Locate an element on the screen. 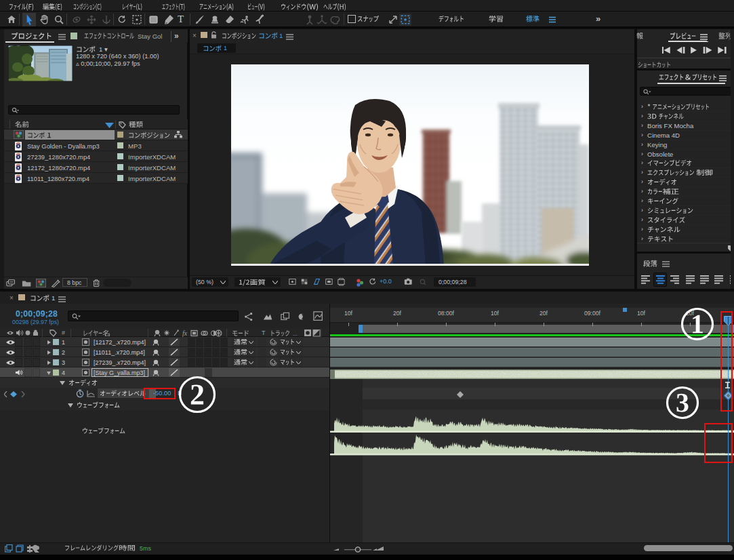 The width and height of the screenshot is (734, 560). svg-text: fx is located at coordinates (185, 334).